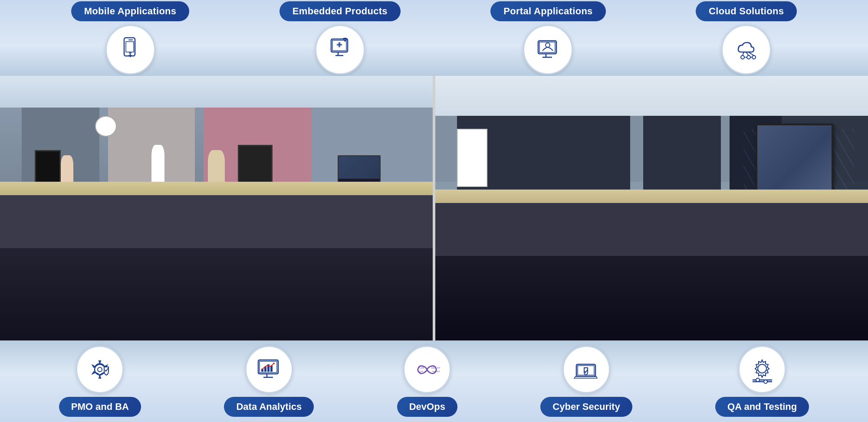 This screenshot has width=868, height=422. Describe the element at coordinates (427, 407) in the screenshot. I see `devops-label: DevOps` at that location.